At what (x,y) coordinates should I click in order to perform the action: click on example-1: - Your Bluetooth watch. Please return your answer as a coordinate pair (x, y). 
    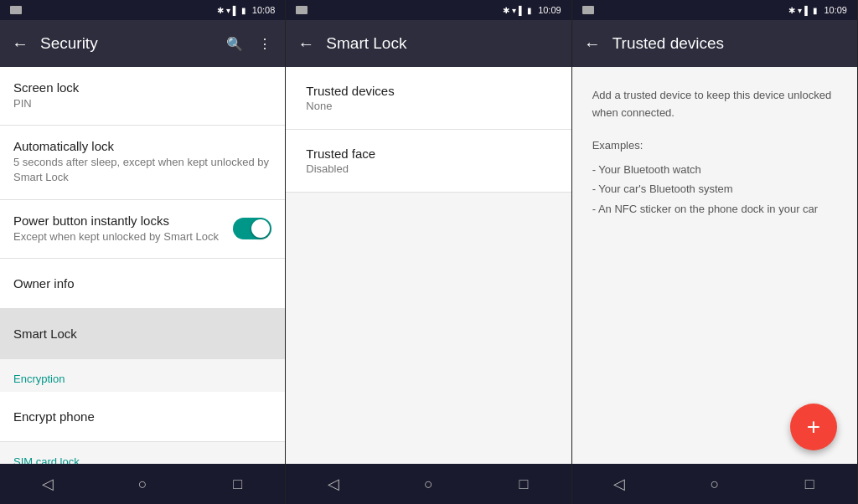
    Looking at the image, I should click on (715, 169).